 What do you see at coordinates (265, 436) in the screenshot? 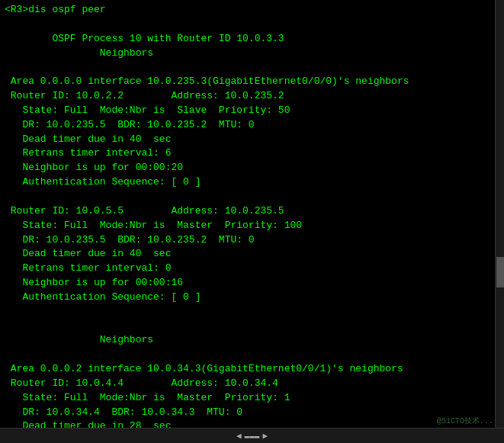
I see `scroll-right-btn: ▶` at bounding box center [265, 436].